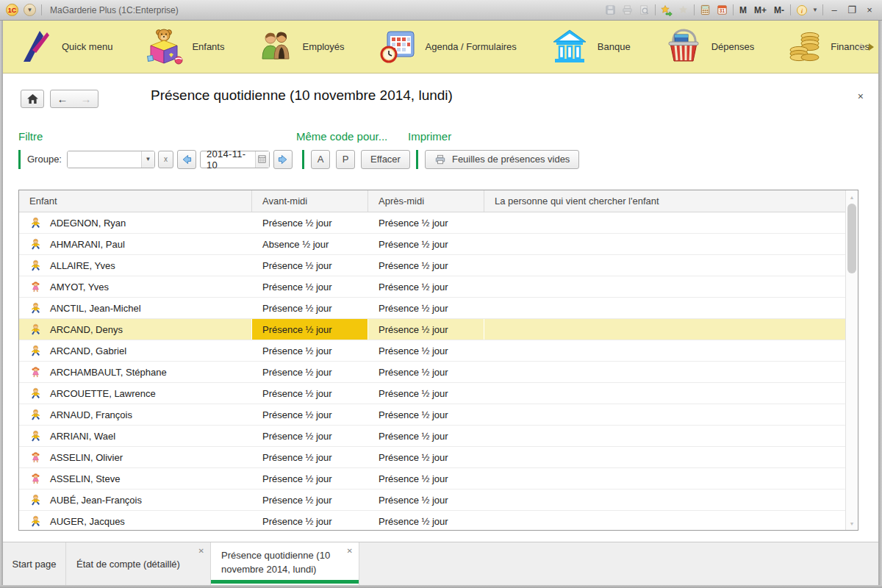 The height and width of the screenshot is (588, 882). What do you see at coordinates (310, 201) in the screenshot?
I see `column-header-avant-midi: Avant-midi` at bounding box center [310, 201].